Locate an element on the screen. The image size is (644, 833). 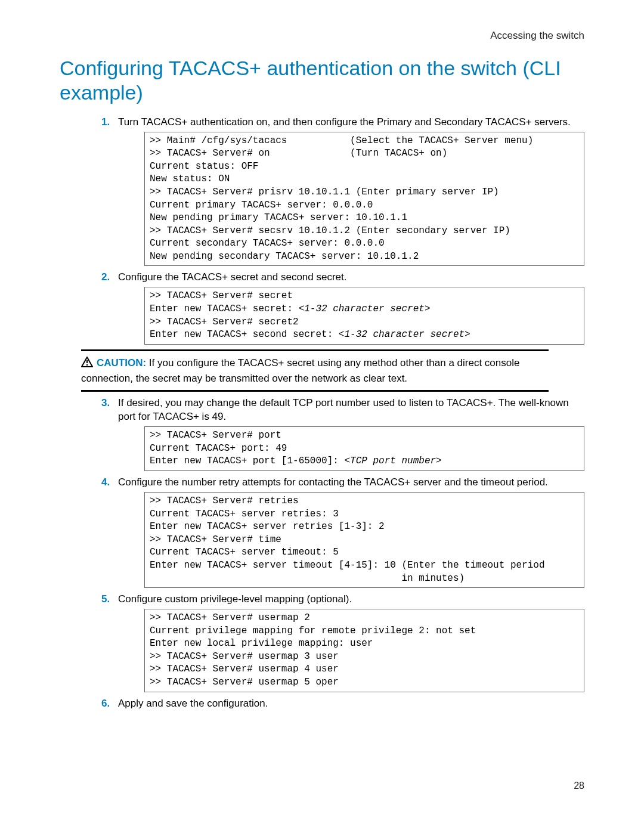
page-number: 28 is located at coordinates (579, 786).